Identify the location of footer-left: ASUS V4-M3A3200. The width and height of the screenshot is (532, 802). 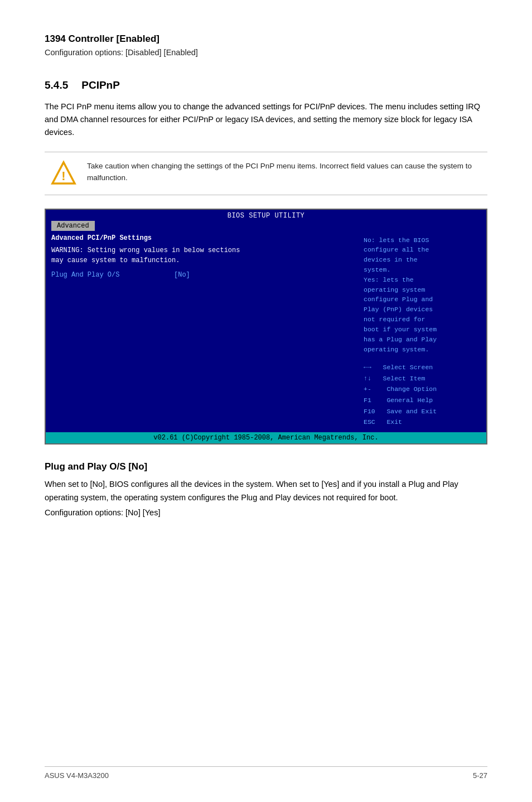
(77, 775).